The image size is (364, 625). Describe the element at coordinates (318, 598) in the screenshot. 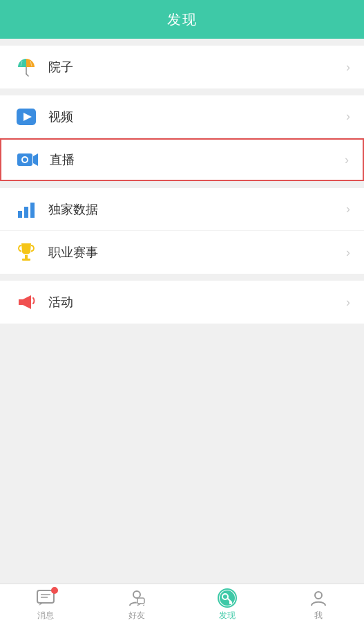

I see `me-nav-icon` at that location.